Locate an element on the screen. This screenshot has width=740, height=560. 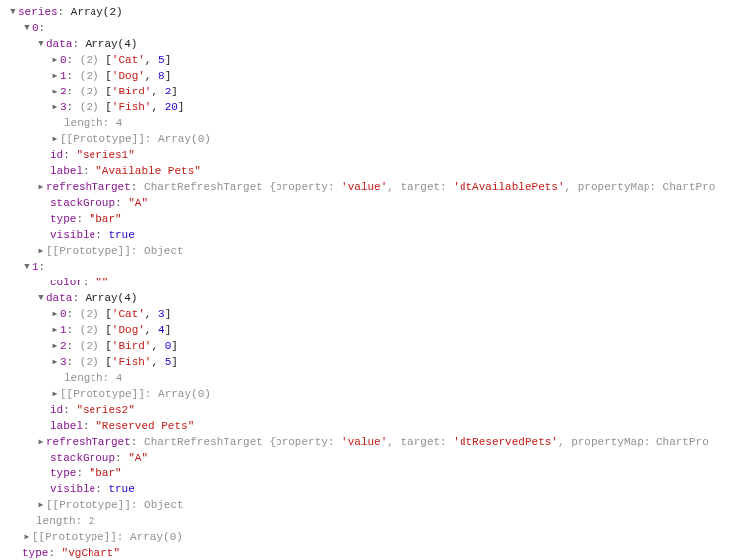
key-series: series is located at coordinates (38, 12).